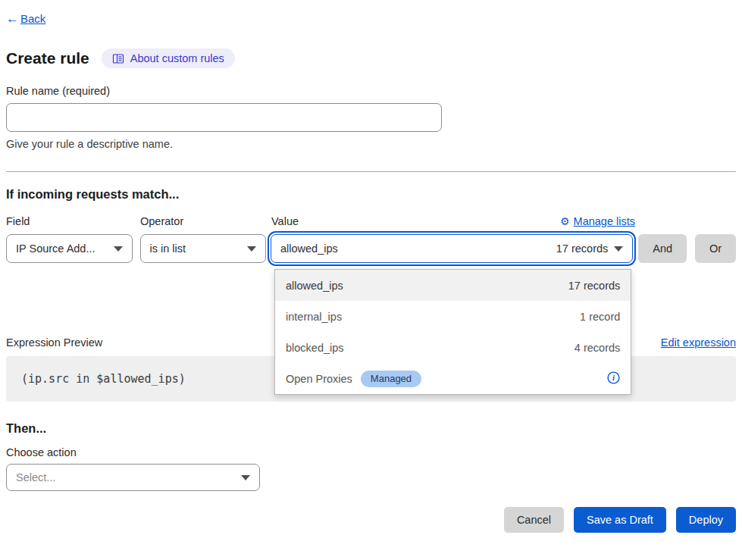 The height and width of the screenshot is (560, 742). Describe the element at coordinates (36, 477) in the screenshot. I see `action-select-placeholder: Select...` at that location.